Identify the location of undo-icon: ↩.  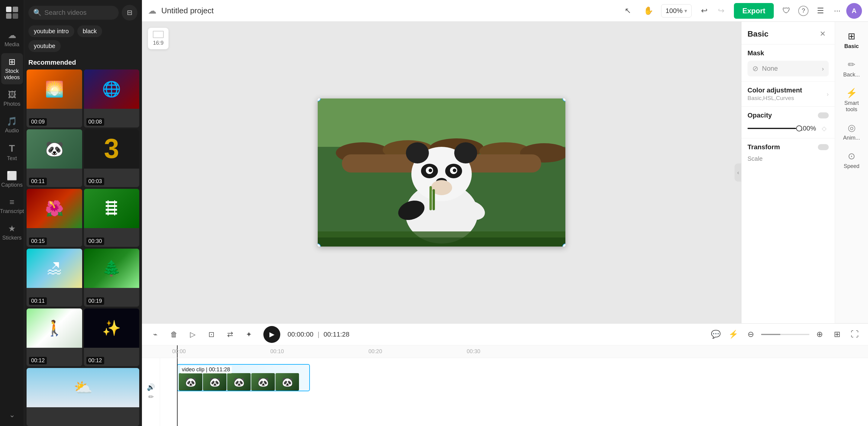
(704, 11).